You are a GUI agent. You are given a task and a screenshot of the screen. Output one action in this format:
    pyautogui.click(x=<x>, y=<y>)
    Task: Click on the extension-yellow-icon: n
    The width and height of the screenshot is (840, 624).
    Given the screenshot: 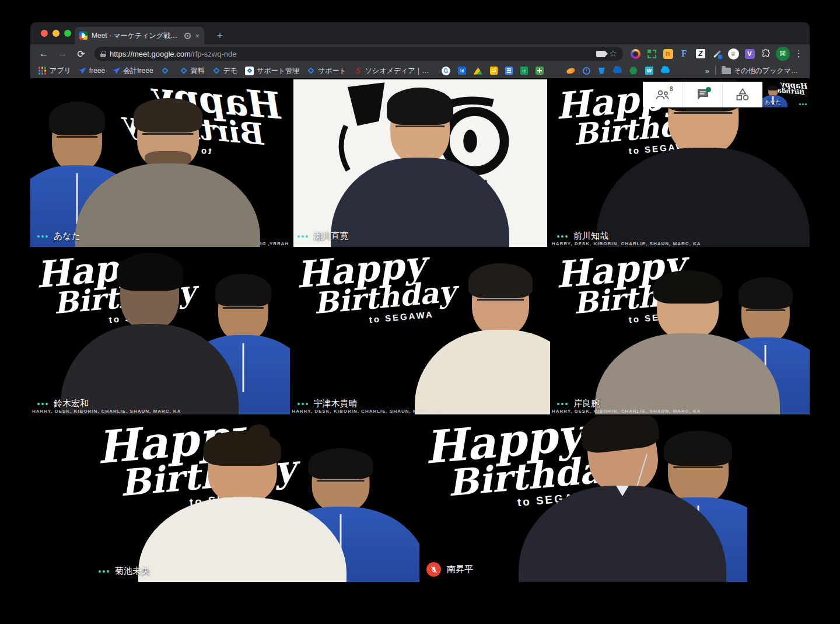 What is the action you would take?
    pyautogui.click(x=668, y=54)
    